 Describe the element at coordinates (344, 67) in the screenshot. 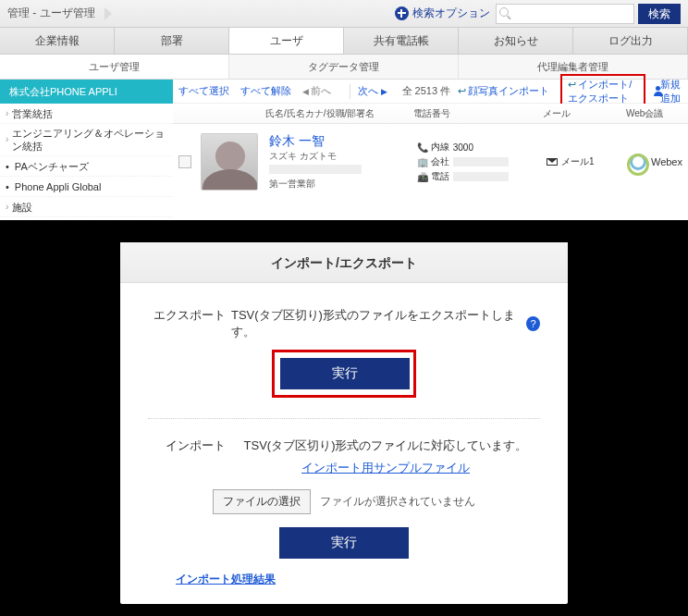

I see `subtab-tag-data: タグデータ管理` at that location.